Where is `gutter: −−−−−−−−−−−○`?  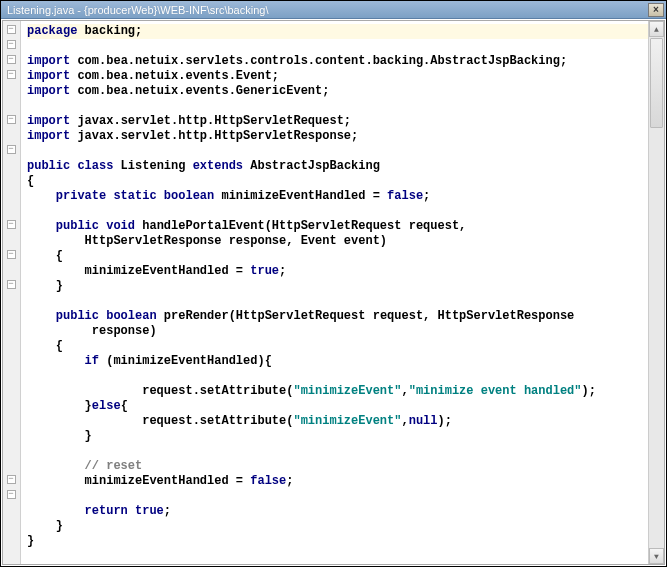 gutter: −−−−−−−−−−−○ is located at coordinates (12, 292).